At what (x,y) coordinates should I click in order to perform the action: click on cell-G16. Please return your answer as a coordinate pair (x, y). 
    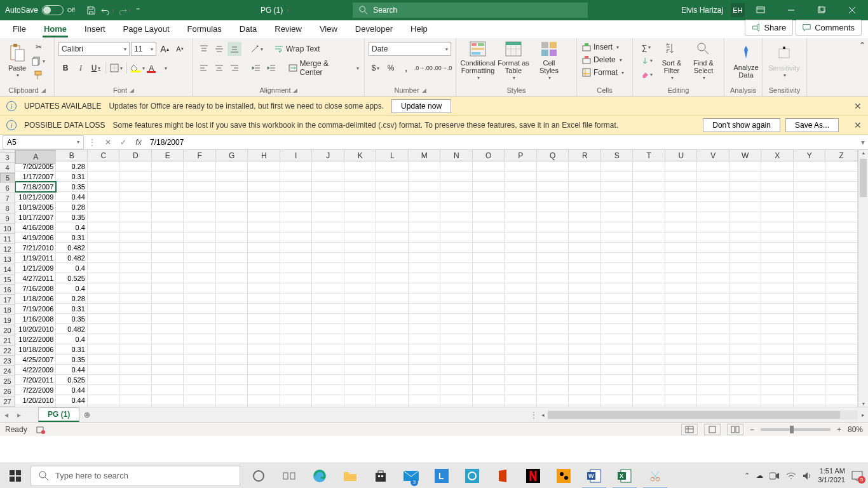
    Looking at the image, I should click on (233, 299).